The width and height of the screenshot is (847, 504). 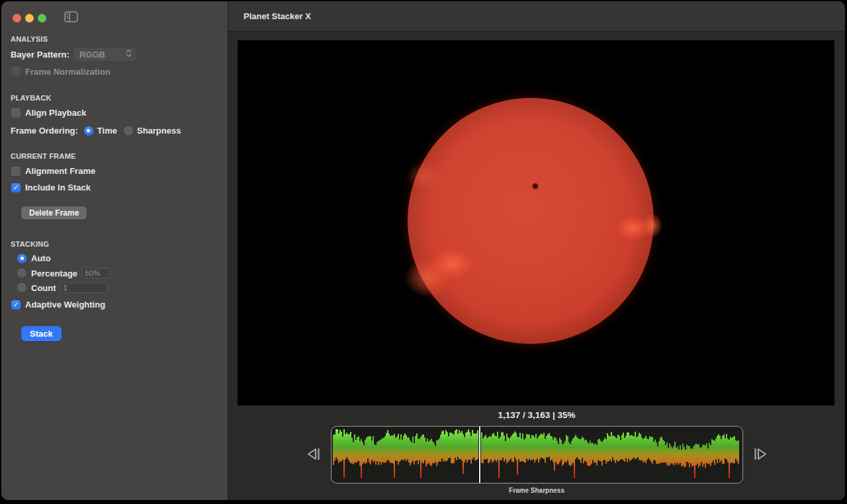 I want to click on window-title: Planet Stacker X, so click(x=277, y=16).